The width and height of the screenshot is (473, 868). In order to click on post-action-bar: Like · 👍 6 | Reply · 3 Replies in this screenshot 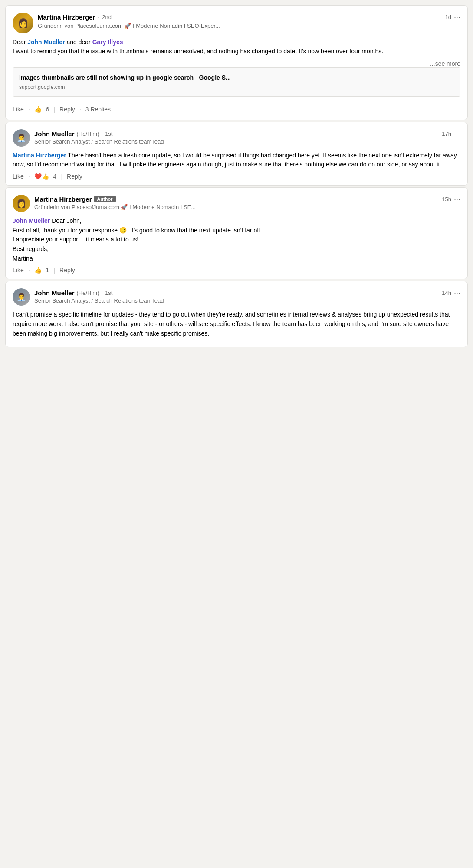, I will do `click(236, 108)`.